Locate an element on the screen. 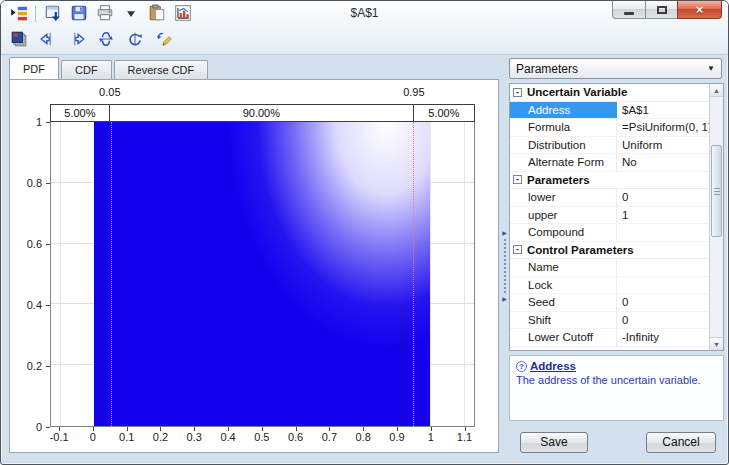 The height and width of the screenshot is (465, 729). property-row-lock: Lock is located at coordinates (610, 286).